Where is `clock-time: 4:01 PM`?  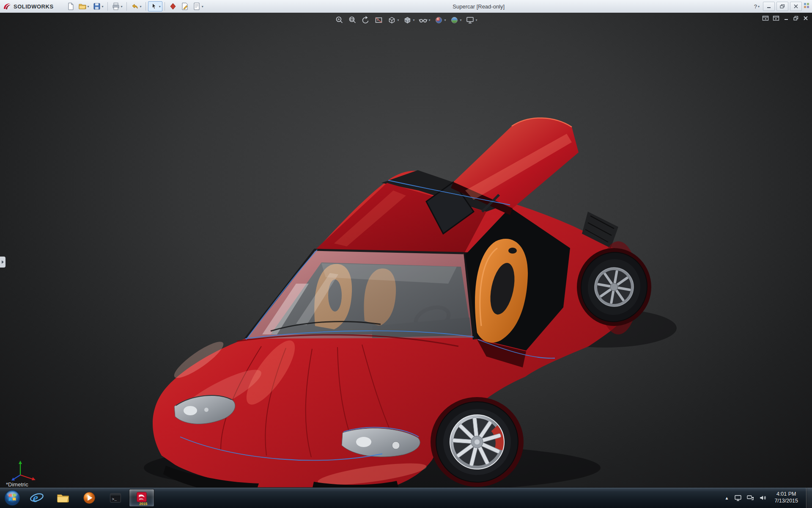 clock-time: 4:01 PM is located at coordinates (786, 494).